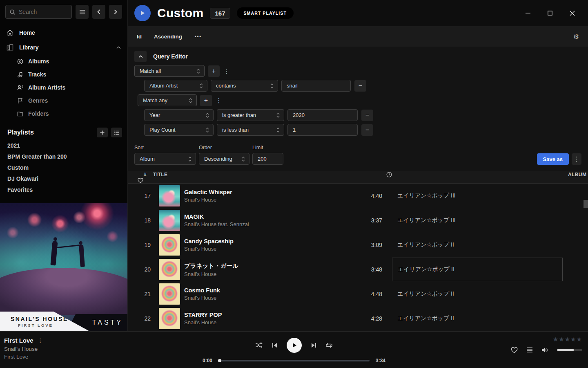  I want to click on track-title: STARRY POP, so click(265, 315).